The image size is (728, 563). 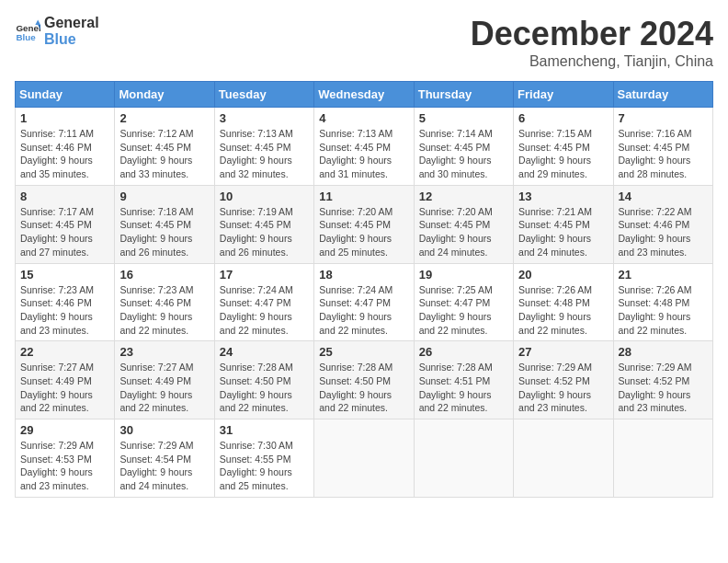 What do you see at coordinates (65, 95) in the screenshot?
I see `weekday-header-sunday: Sunday` at bounding box center [65, 95].